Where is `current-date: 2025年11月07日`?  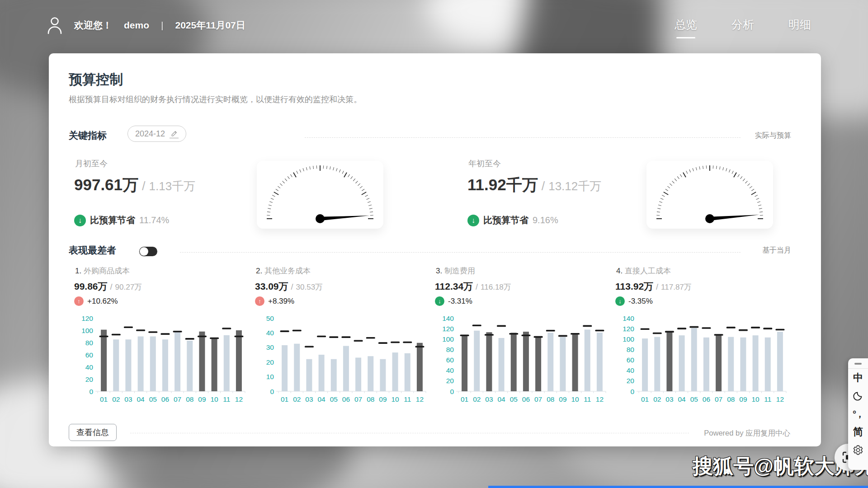 current-date: 2025年11月07日 is located at coordinates (210, 25).